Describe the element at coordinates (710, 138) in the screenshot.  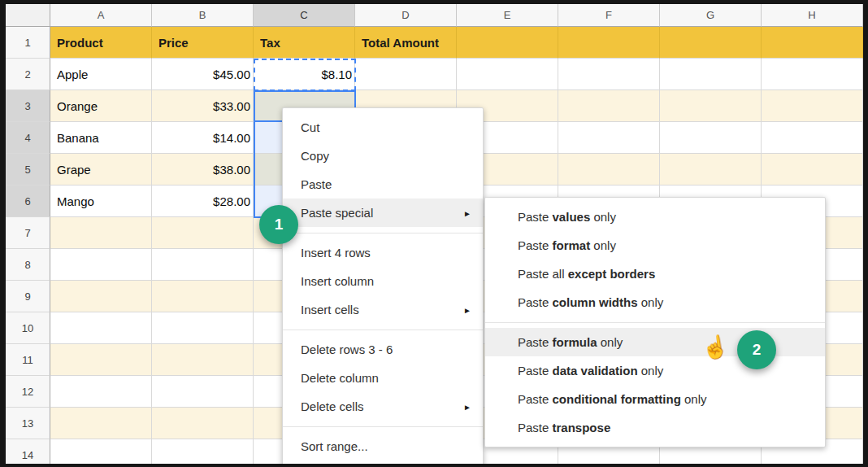
I see `cell-G4` at that location.